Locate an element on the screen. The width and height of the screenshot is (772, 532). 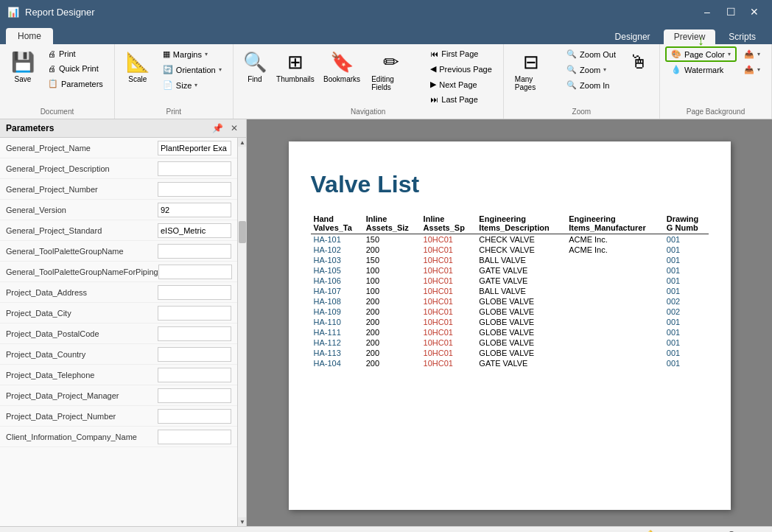
params-close-button: ✕ is located at coordinates (234, 128).